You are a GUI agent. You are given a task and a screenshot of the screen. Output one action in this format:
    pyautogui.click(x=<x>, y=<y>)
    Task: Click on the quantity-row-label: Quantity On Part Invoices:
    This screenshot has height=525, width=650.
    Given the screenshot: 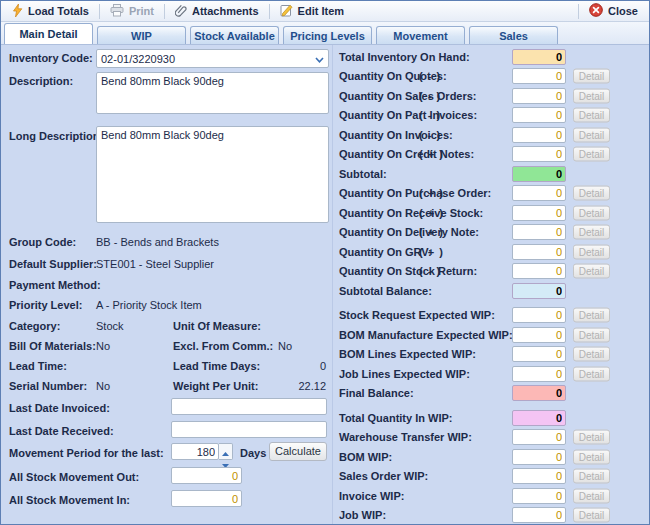 What is the action you would take?
    pyautogui.click(x=408, y=115)
    